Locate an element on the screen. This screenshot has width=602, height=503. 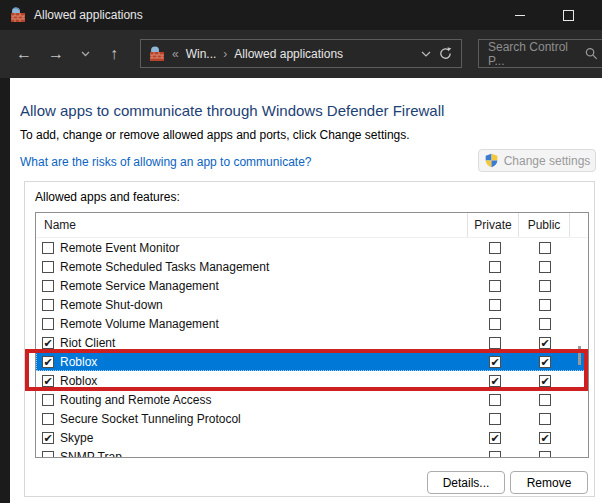
up-button: ↑ is located at coordinates (114, 54).